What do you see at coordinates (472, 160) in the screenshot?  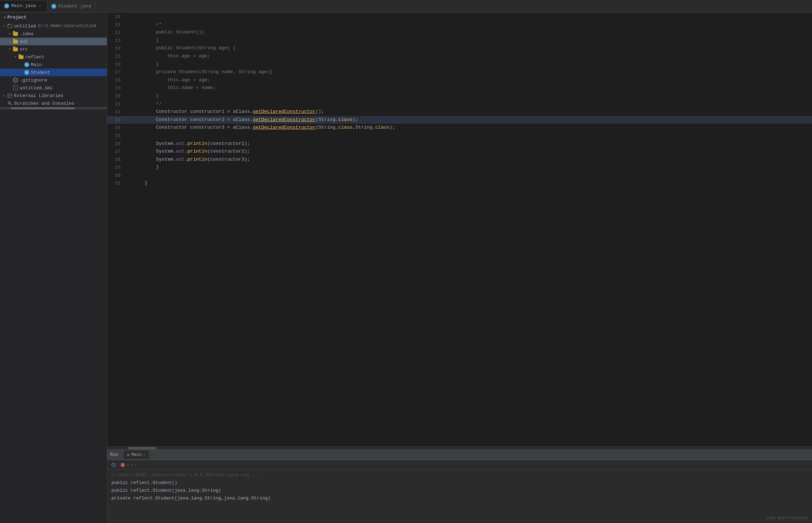 I see `line-code: System.out.println(constructor3);` at bounding box center [472, 160].